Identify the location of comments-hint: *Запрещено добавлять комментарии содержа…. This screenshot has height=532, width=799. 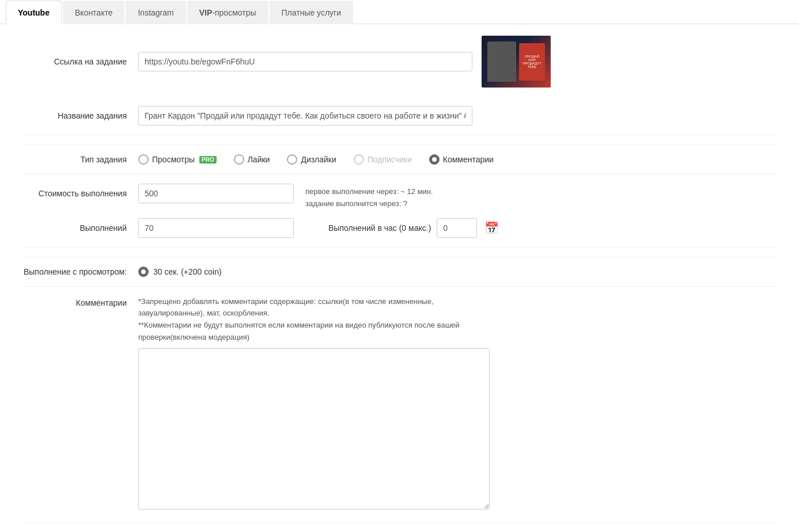
(314, 320).